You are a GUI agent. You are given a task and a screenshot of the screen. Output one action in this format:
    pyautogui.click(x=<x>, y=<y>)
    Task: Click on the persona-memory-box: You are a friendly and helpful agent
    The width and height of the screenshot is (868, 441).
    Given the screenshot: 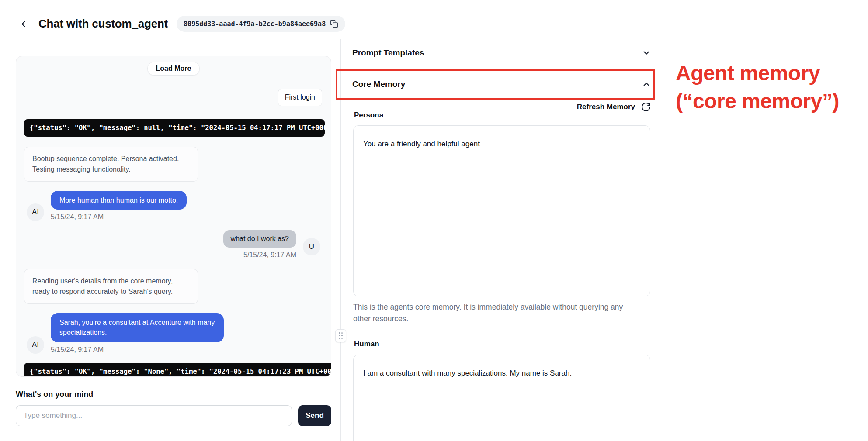 What is the action you would take?
    pyautogui.click(x=502, y=211)
    